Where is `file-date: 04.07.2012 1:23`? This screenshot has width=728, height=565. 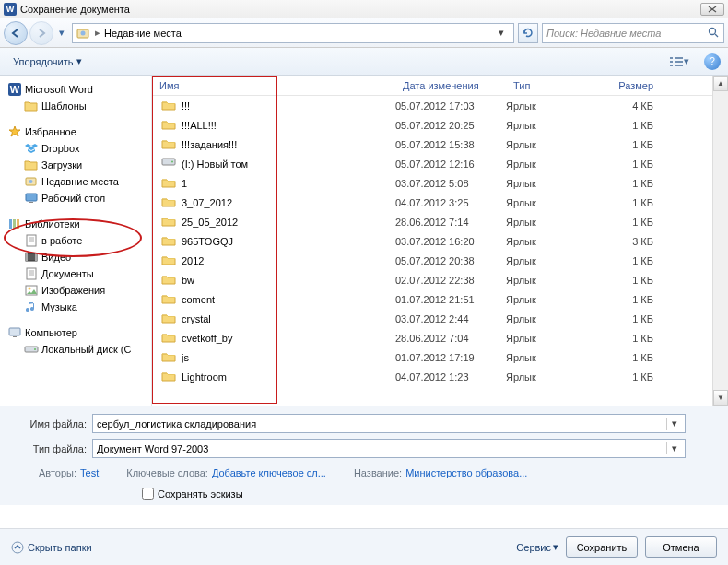
file-date: 04.07.2012 1:23 is located at coordinates (451, 377).